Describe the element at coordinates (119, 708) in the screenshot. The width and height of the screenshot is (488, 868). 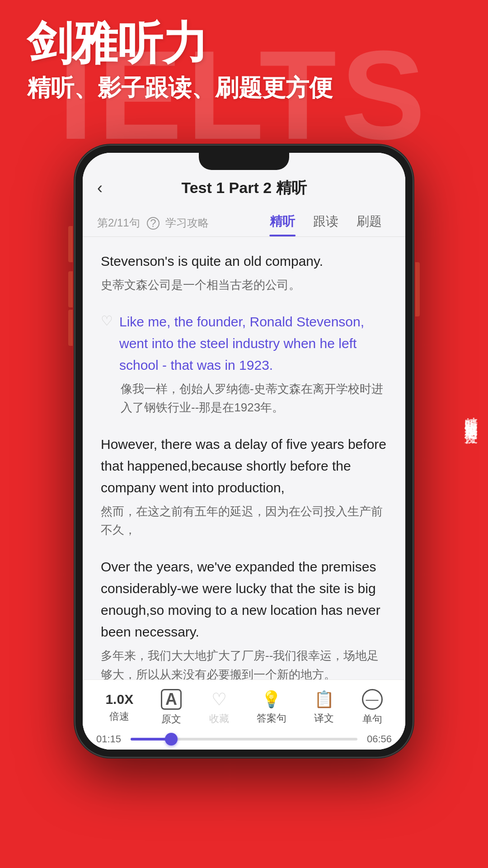
I see `toolbar-speed: 1.0X 倍速` at that location.